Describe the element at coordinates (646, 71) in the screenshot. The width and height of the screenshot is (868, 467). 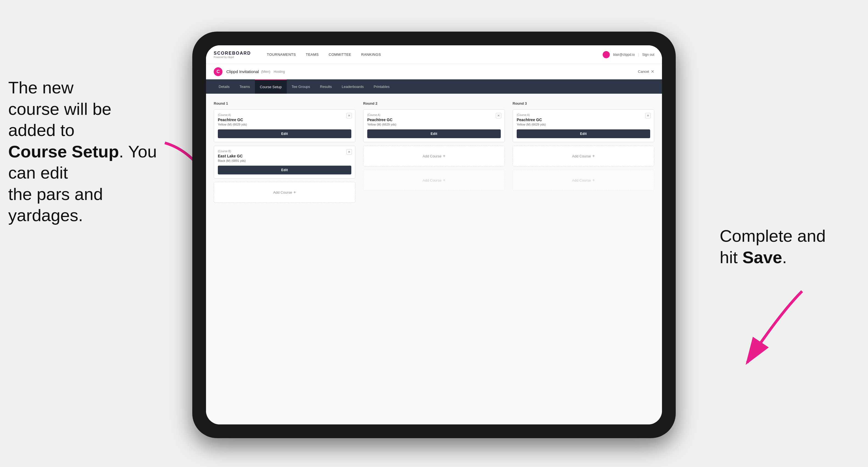
I see `cancel-button: Cancel ✕` at that location.